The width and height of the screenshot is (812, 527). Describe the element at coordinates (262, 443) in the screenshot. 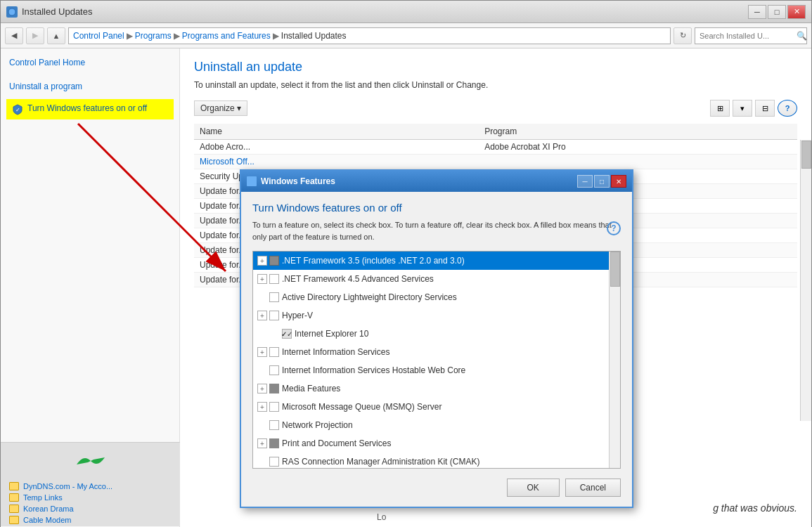

I see `expand-print: +` at that location.